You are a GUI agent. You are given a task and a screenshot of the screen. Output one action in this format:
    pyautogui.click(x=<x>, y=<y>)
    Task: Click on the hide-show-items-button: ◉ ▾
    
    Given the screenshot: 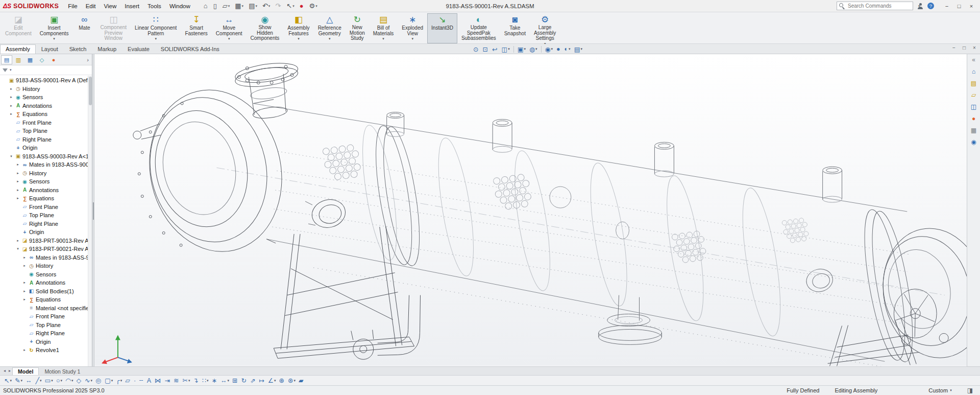 What is the action you would take?
    pyautogui.click(x=549, y=49)
    